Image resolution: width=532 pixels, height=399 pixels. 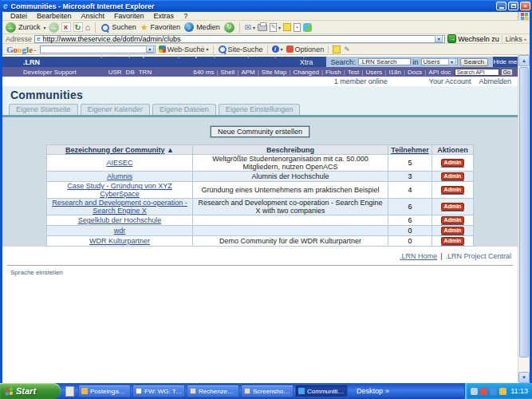 I want to click on google-search-input: ▾, so click(x=97, y=49).